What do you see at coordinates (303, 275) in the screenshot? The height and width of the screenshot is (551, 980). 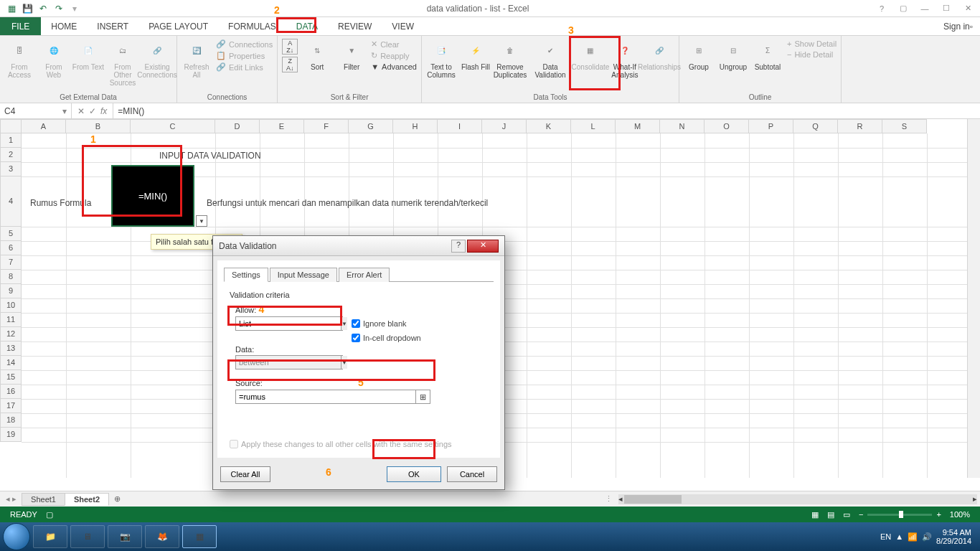 I see `dialog-tab-input-message: Input Message` at bounding box center [303, 275].